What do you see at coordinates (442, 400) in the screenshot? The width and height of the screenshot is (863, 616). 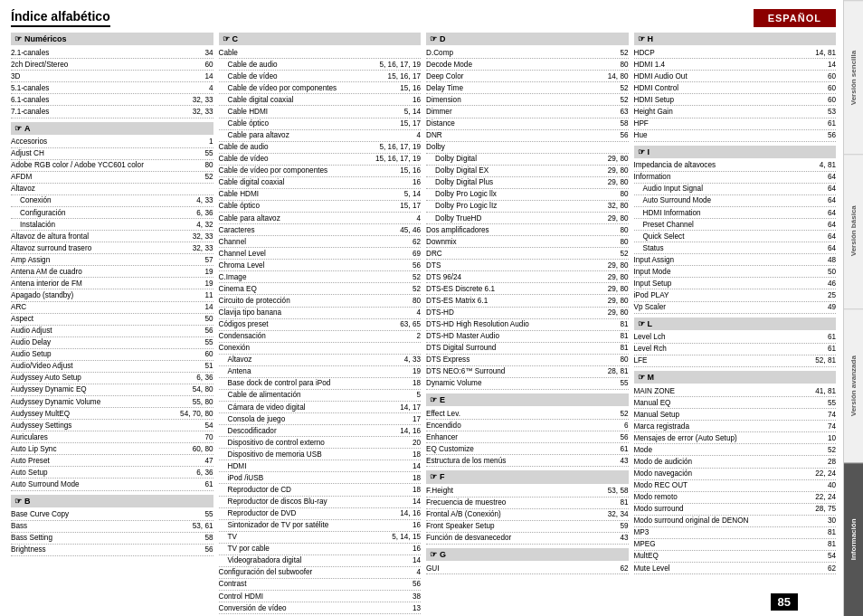 I see `section-label: E` at bounding box center [442, 400].